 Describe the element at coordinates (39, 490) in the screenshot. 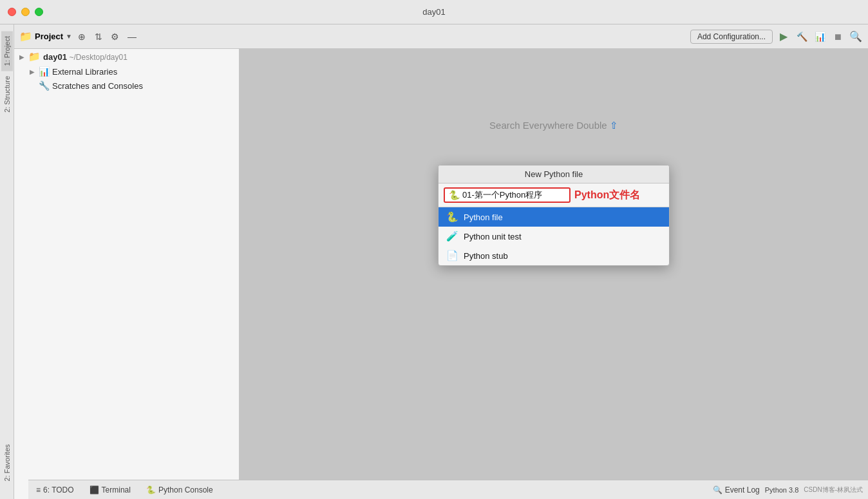

I see `todo-icon: ≡` at that location.